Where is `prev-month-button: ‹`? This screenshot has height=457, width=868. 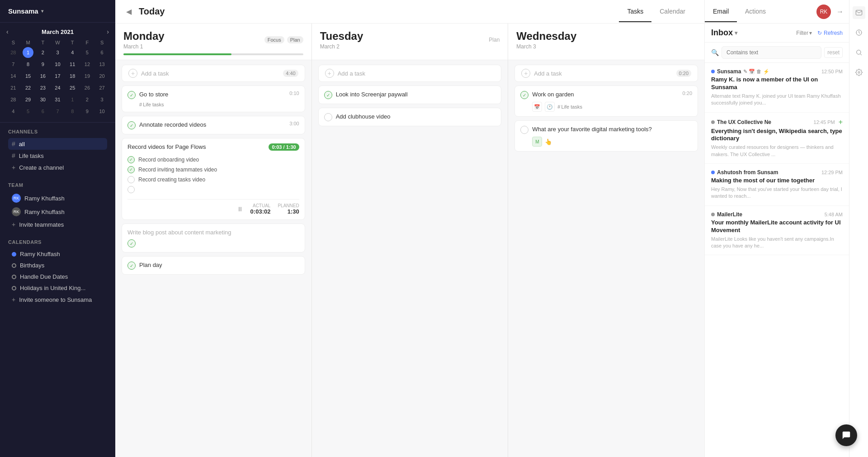
prev-month-button: ‹ is located at coordinates (7, 32).